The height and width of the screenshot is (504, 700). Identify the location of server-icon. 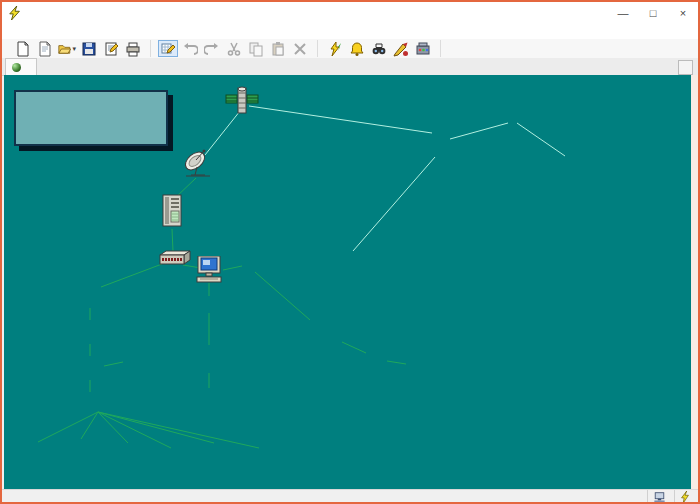
(172, 211).